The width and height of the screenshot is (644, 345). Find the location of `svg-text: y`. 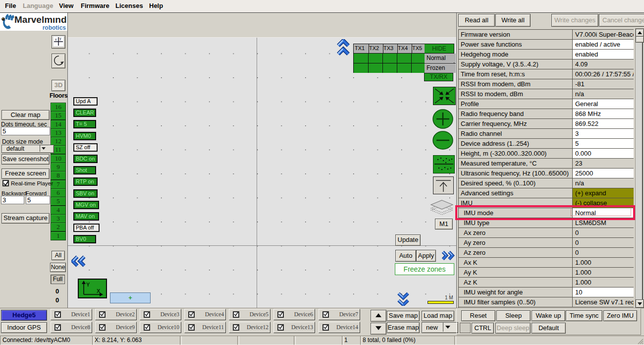

svg-text: y is located at coordinates (60, 39).